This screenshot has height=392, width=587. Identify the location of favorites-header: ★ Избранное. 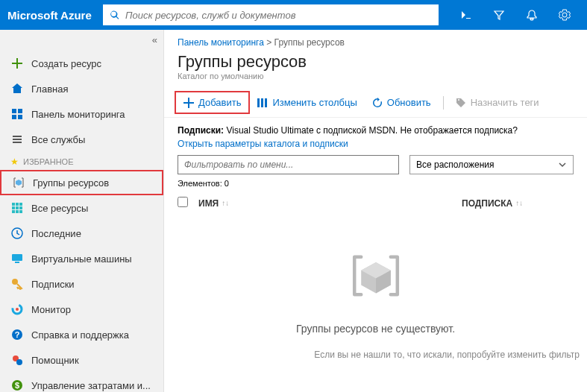
(82, 161).